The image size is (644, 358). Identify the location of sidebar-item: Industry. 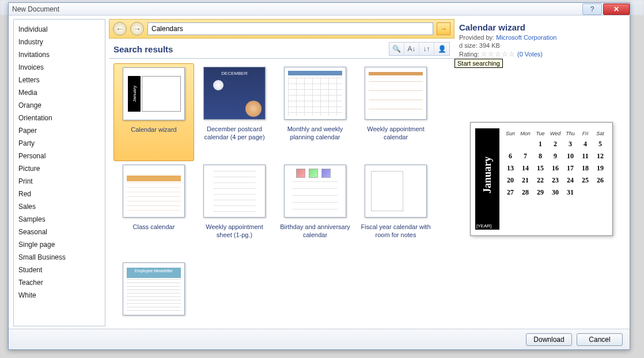
(59, 42).